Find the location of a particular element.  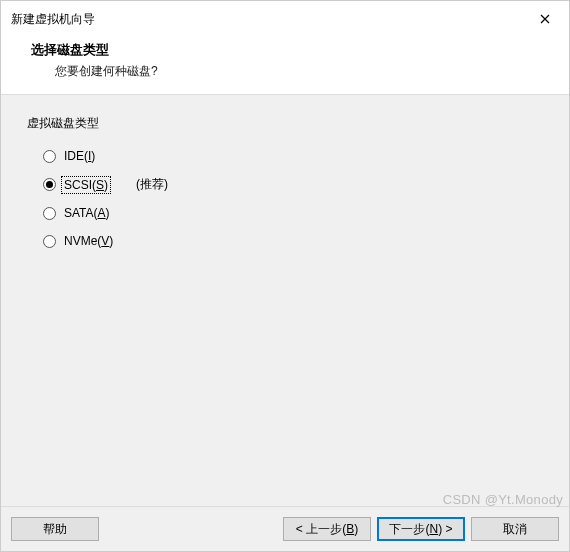

titlebar: 新建虚拟机向导 is located at coordinates (285, 18).